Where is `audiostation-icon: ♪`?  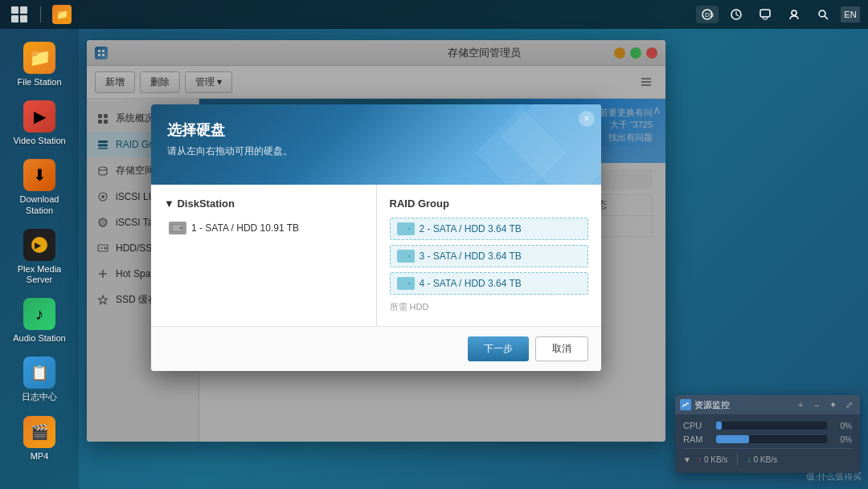
audiostation-icon: ♪ is located at coordinates (39, 314).